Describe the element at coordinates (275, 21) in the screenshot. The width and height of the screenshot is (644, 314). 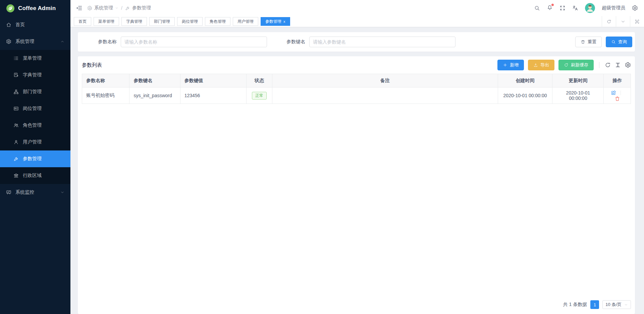
I see `tab-param-management: 参数管理 x` at that location.